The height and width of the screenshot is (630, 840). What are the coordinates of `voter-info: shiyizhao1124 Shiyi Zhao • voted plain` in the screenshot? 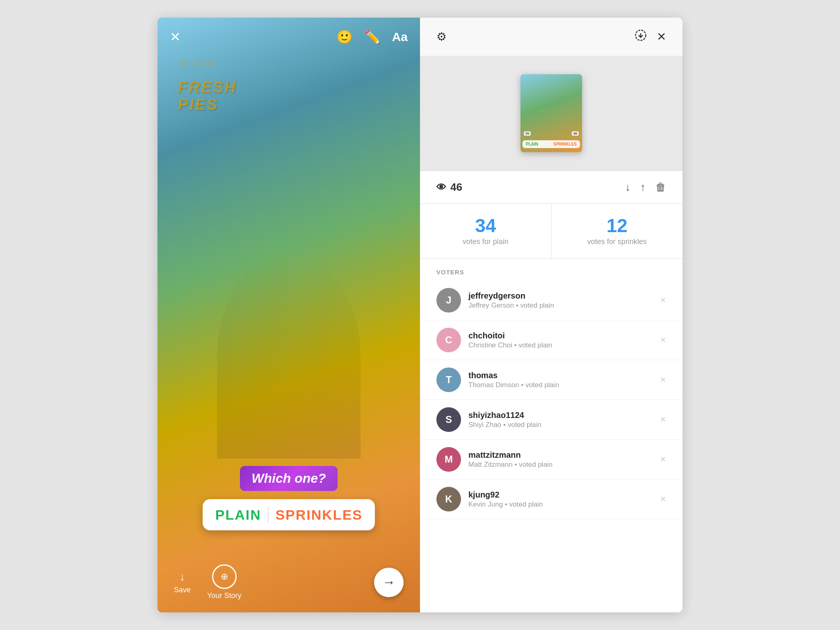 It's located at (560, 420).